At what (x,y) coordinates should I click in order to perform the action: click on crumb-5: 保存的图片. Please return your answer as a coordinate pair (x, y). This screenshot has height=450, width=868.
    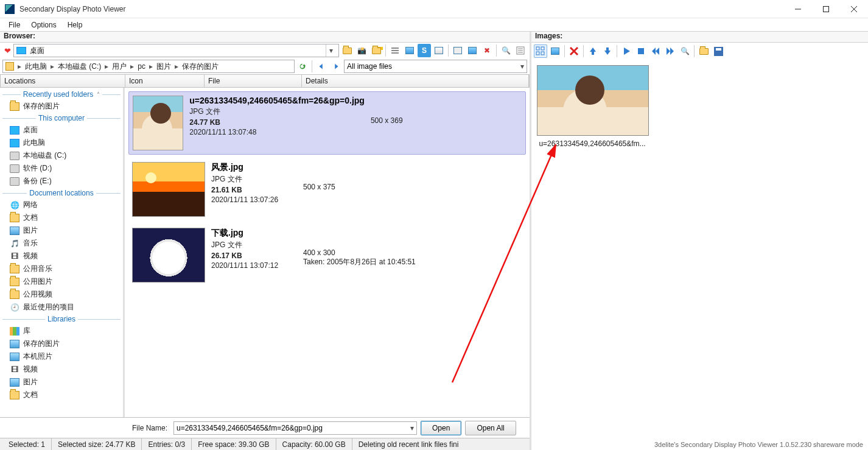
    Looking at the image, I should click on (200, 67).